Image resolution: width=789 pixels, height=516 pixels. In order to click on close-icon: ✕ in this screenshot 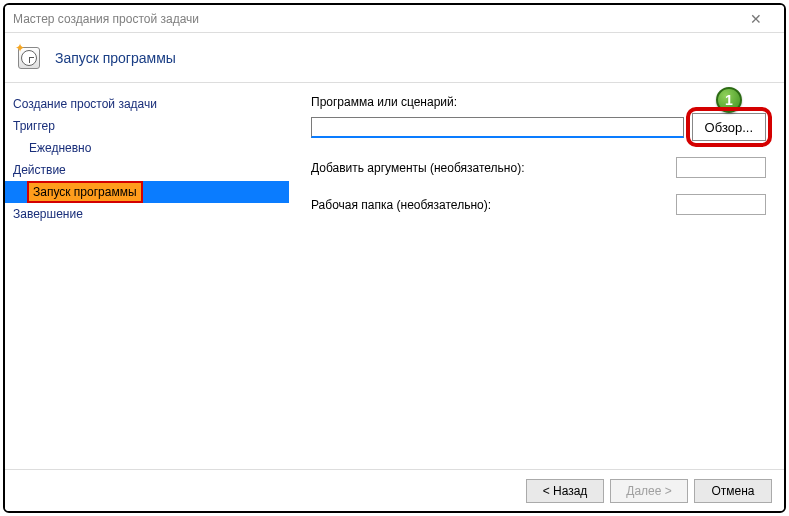, I will do `click(756, 19)`.